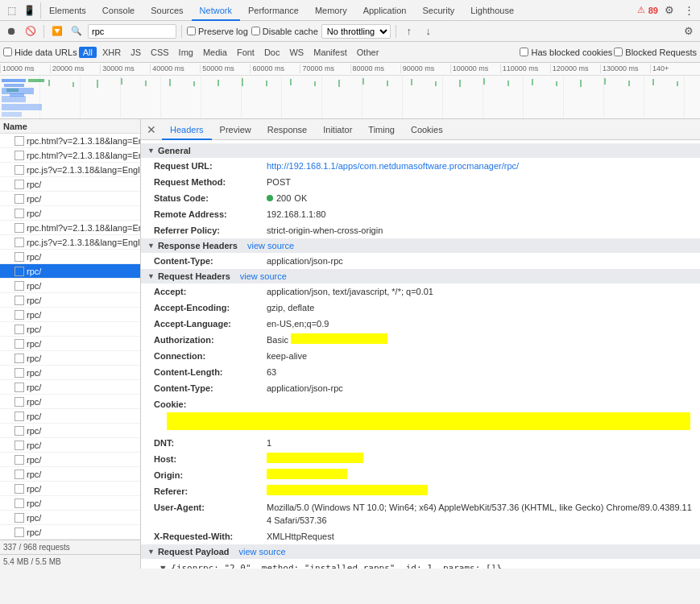 Image resolution: width=700 pixels, height=604 pixels. What do you see at coordinates (331, 10) in the screenshot?
I see `tab-memory: Memory` at bounding box center [331, 10].